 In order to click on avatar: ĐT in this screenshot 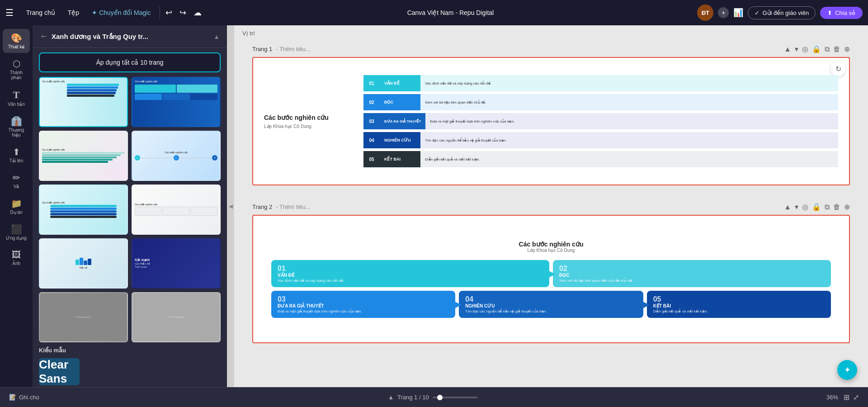, I will do `click(705, 13)`.